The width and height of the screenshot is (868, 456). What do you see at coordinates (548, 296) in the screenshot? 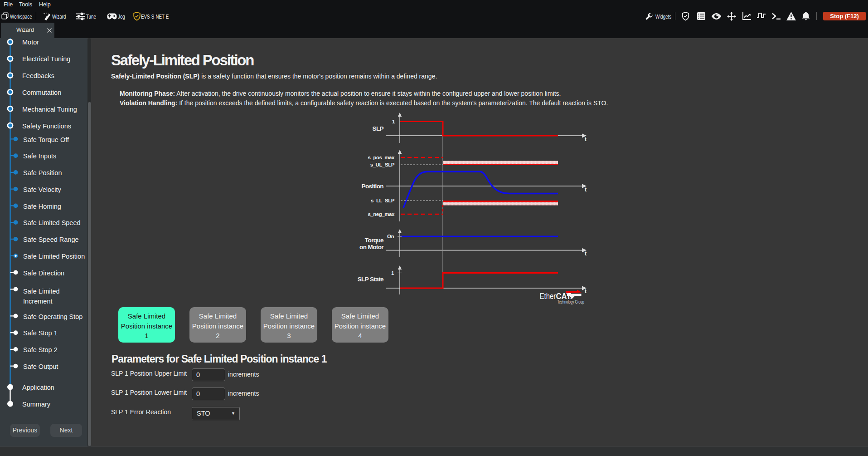
I see `svg-text: Ether` at bounding box center [548, 296].